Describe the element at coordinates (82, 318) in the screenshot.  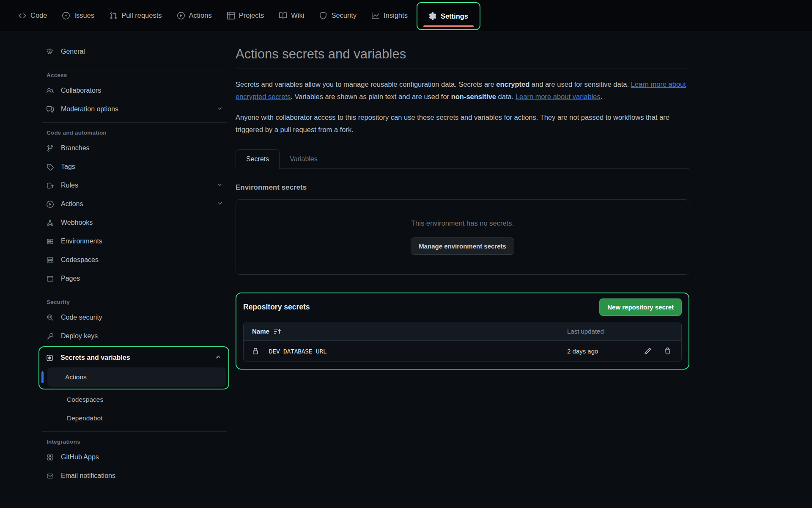
I see `sidebar-item-code-security-label: Code security` at that location.